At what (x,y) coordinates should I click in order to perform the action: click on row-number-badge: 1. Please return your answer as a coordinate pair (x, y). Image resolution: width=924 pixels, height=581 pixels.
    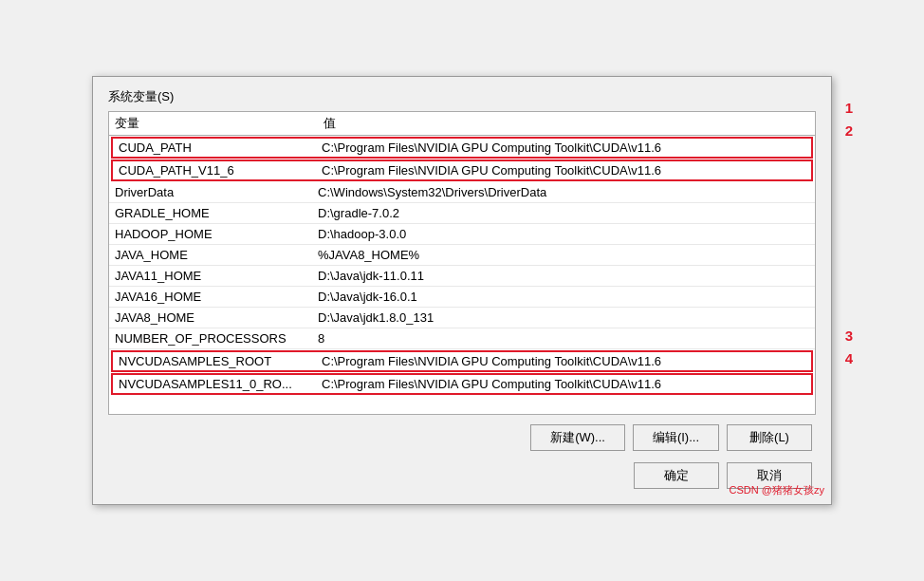
    Looking at the image, I should click on (849, 108).